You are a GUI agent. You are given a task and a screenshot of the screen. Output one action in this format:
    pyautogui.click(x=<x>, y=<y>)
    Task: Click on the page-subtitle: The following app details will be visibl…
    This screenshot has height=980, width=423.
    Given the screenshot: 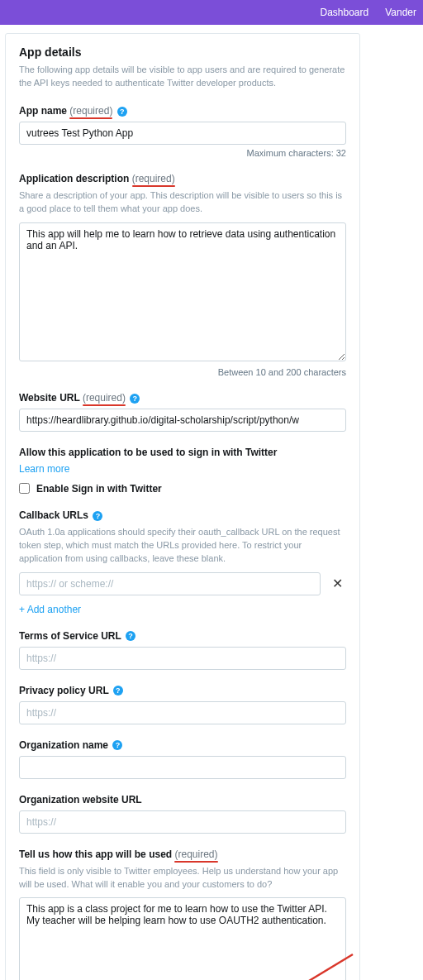 What is the action you would take?
    pyautogui.click(x=183, y=77)
    